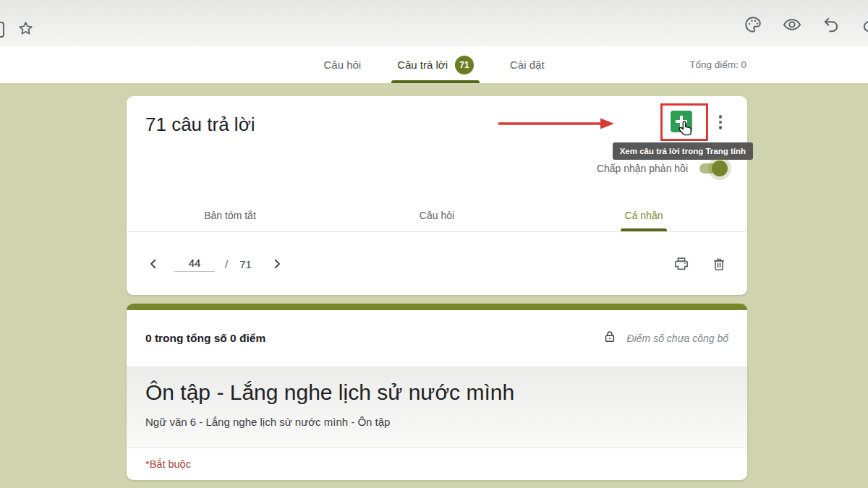 The width and height of the screenshot is (868, 488). What do you see at coordinates (205, 338) in the screenshot?
I see `score-summary: 0 trong tổng số 0 điểm` at bounding box center [205, 338].